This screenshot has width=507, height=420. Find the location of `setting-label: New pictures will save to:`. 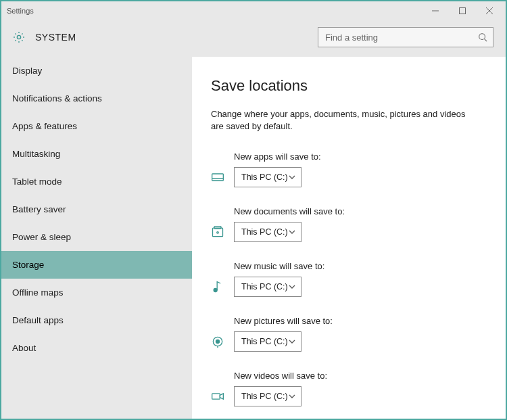

setting-label: New pictures will save to: is located at coordinates (283, 321).